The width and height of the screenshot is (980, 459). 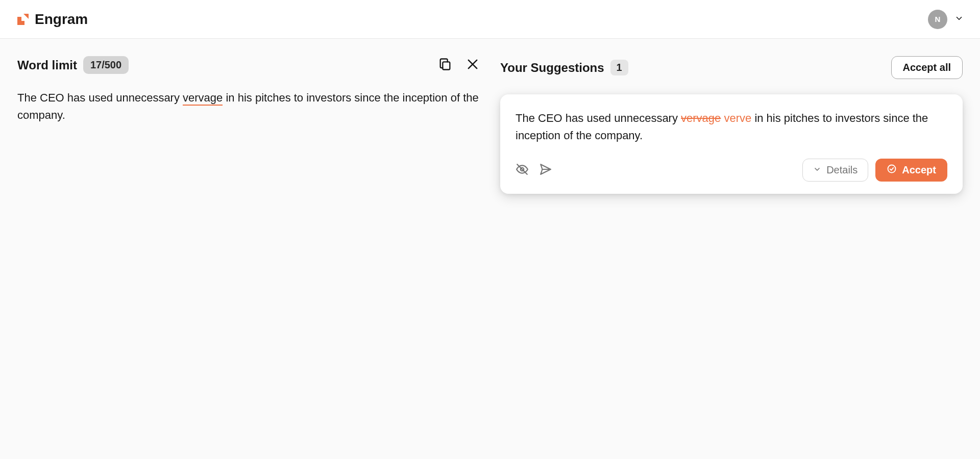 I want to click on send-suggestion-button, so click(x=546, y=170).